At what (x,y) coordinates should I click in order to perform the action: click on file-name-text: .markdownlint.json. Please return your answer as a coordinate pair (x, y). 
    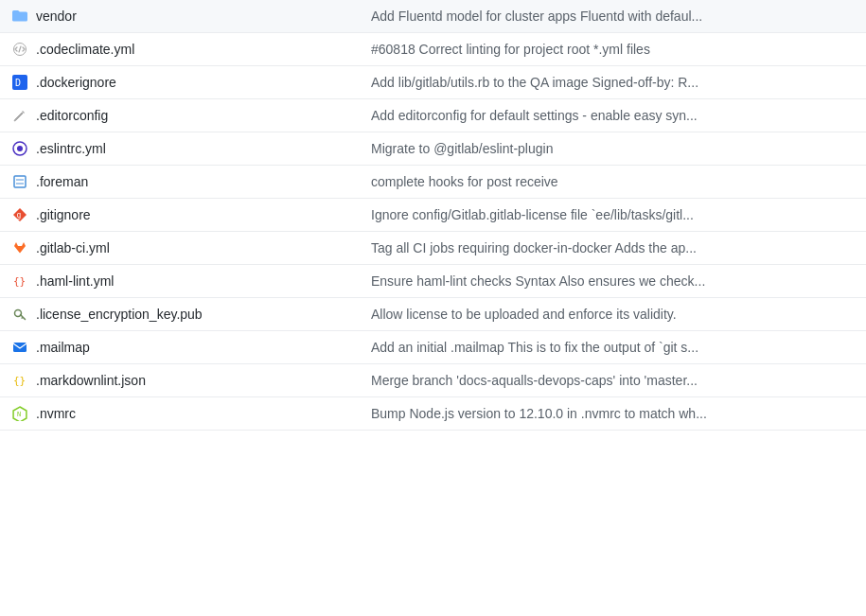
    Looking at the image, I should click on (91, 380).